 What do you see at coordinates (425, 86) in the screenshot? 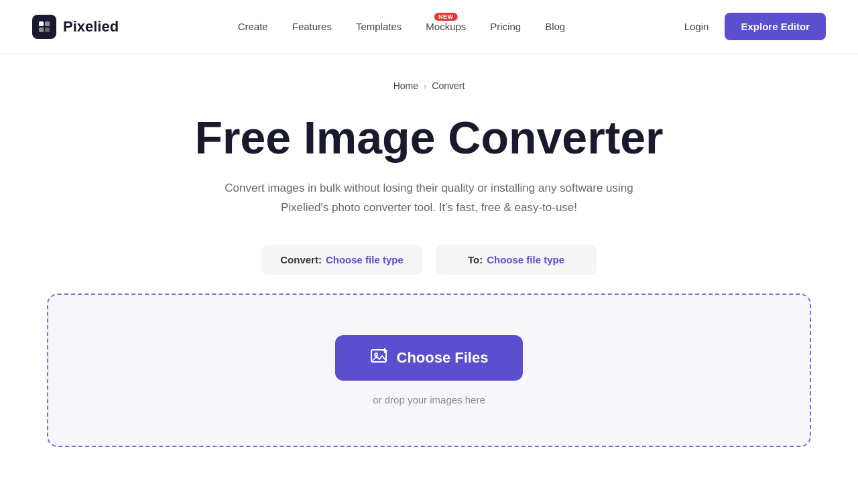
I see `breadcrumb-chevron-icon: ›` at bounding box center [425, 86].